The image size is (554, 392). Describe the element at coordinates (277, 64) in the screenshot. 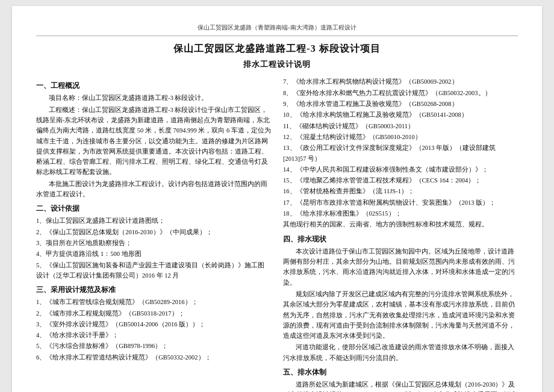

I see `doc-subtitle: 排水工程设计说明` at that location.